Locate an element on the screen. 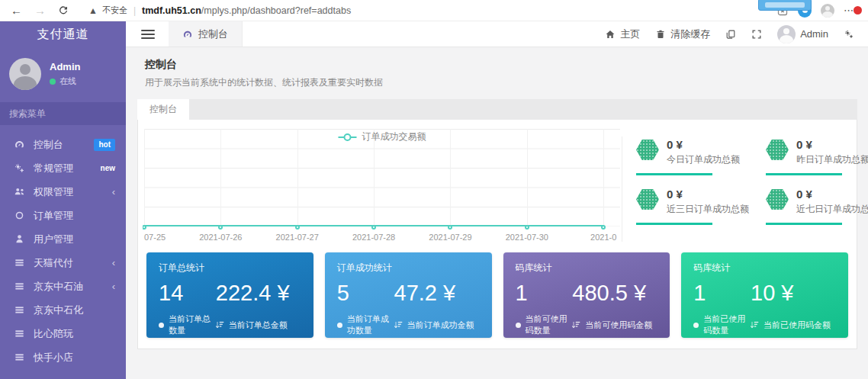  avatar is located at coordinates (786, 34).